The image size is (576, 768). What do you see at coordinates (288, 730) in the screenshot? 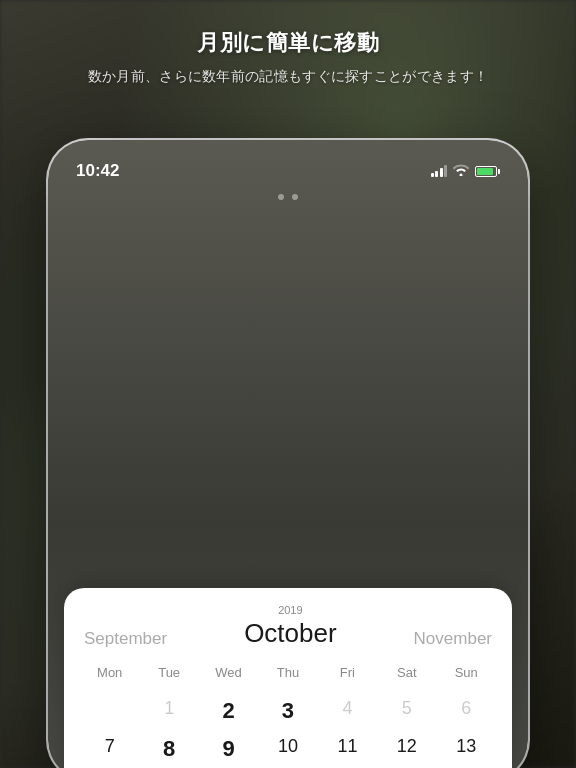
I see `calendar-grid: 12345678910111213` at bounding box center [288, 730].